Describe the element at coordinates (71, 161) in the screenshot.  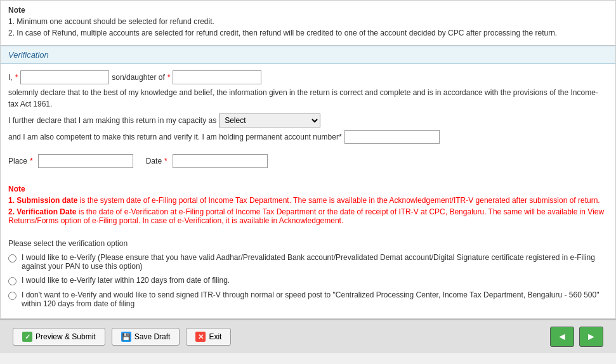
I see `place-label-group: Place *` at that location.